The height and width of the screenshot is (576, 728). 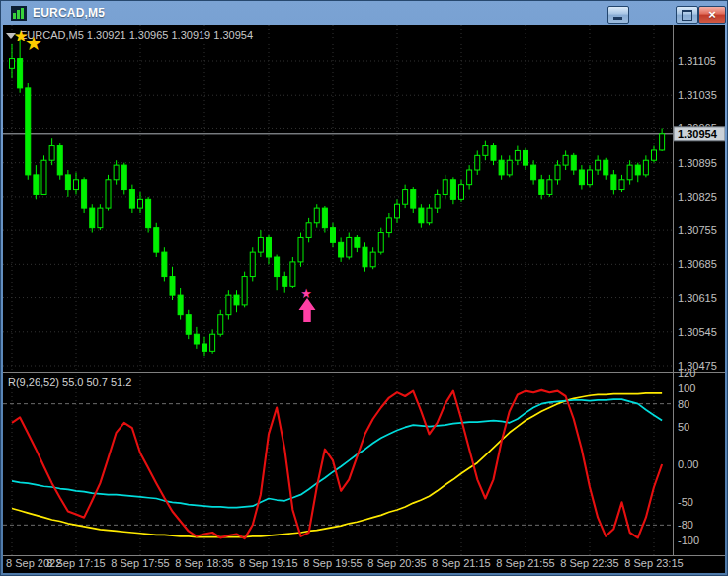 I want to click on svg-text: 8 Sep 19:15, so click(x=269, y=563).